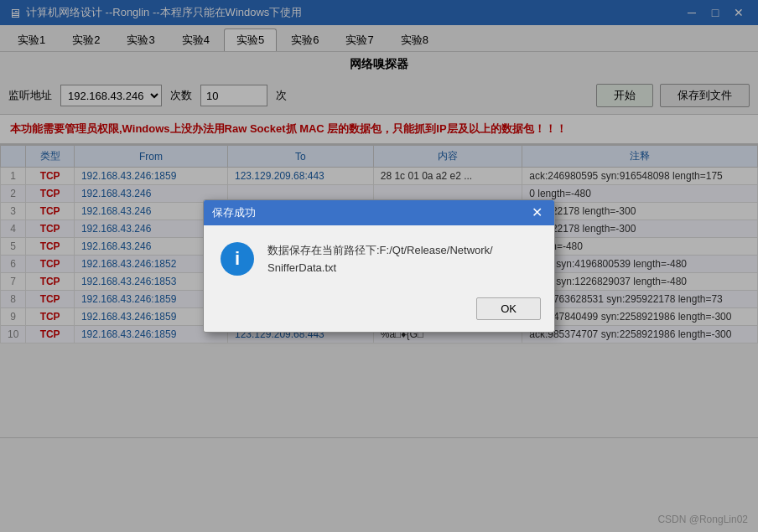  Describe the element at coordinates (237, 259) in the screenshot. I see `modal-info-icon: i` at that location.